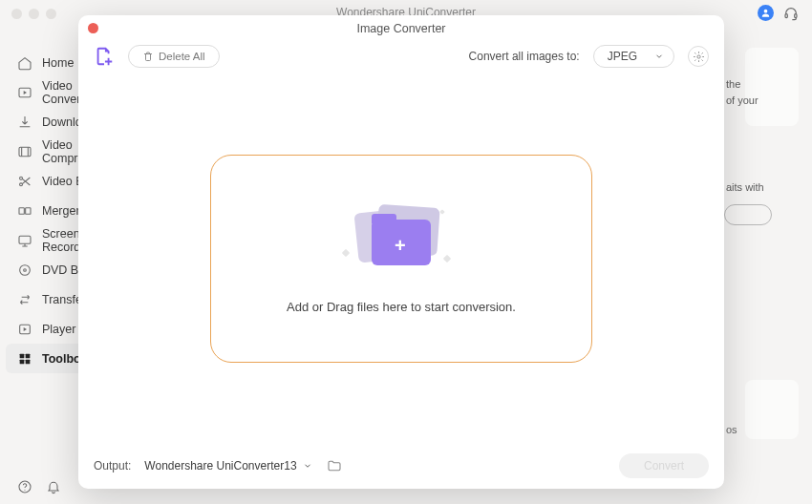 This screenshot has width=812, height=504. Describe the element at coordinates (698, 56) in the screenshot. I see `settings-button` at that location.